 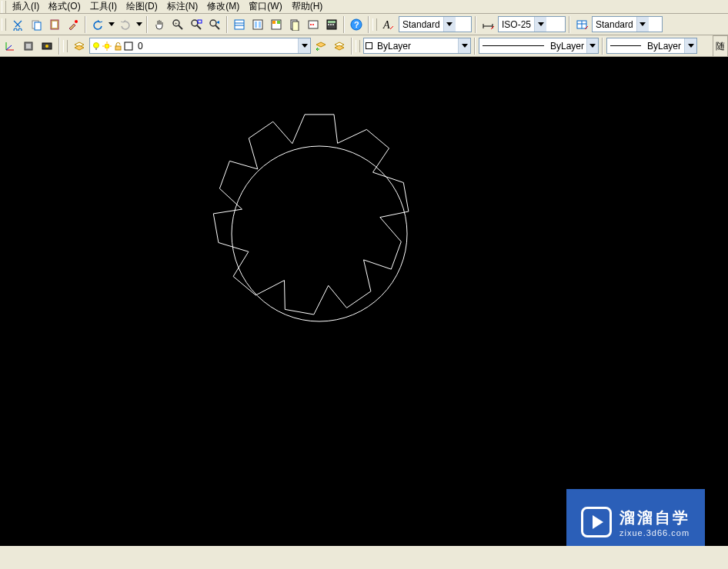 What do you see at coordinates (321, 46) in the screenshot?
I see `layer-previous-button` at bounding box center [321, 46].